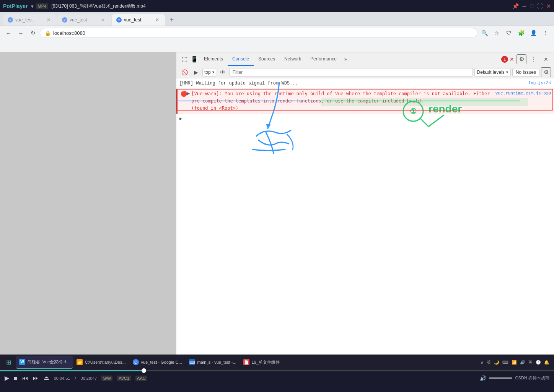  Describe the element at coordinates (521, 33) in the screenshot. I see `extensions-button: 🧩` at that location.